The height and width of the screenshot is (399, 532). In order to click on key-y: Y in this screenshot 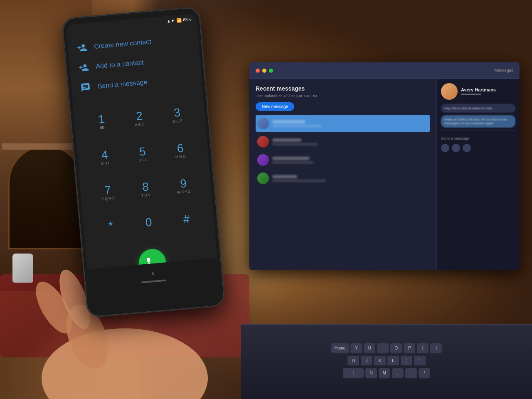, I will do `click(356, 348)`.